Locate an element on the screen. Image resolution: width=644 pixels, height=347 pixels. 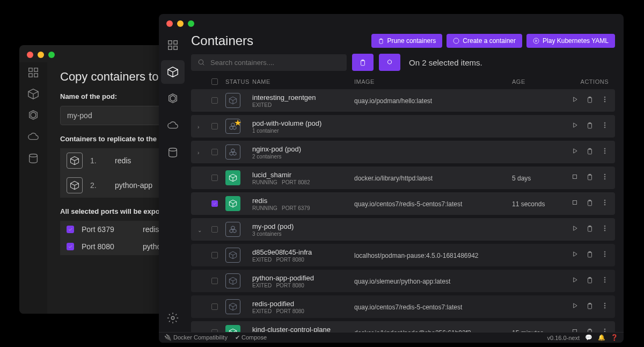
table-row: lucid_shamirRUNNING PORT 8082docker.io/l… is located at coordinates (403, 178).